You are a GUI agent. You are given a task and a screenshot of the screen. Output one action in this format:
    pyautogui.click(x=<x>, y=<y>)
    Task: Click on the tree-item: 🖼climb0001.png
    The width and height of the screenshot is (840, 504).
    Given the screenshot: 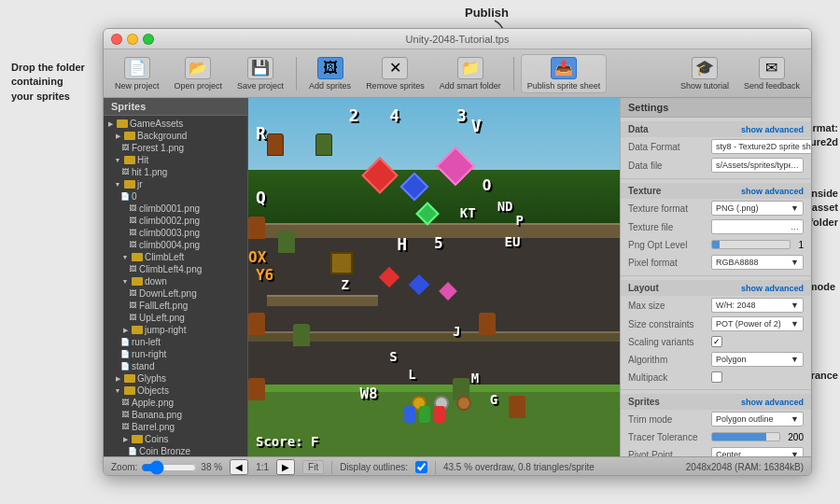 What is the action you would take?
    pyautogui.click(x=175, y=209)
    